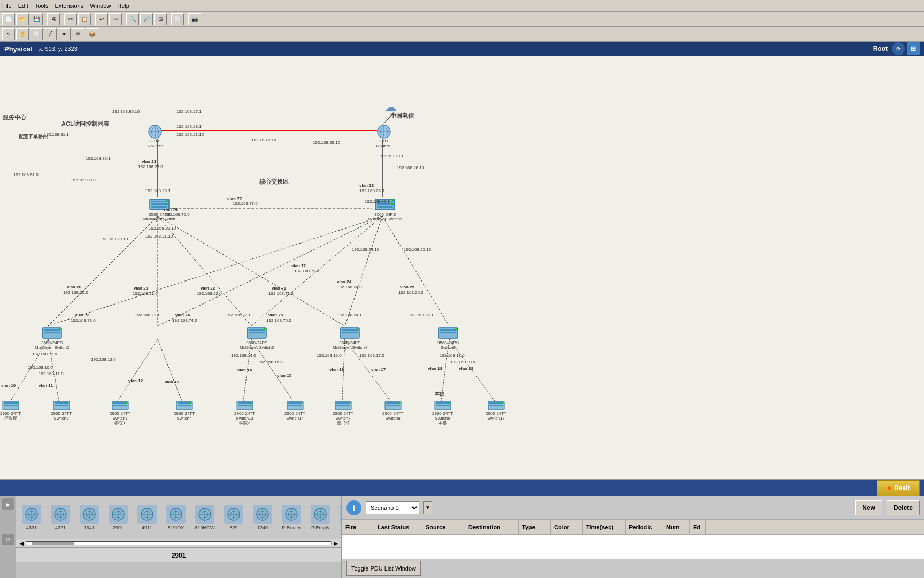  Describe the element at coordinates (898, 488) in the screenshot. I see `realt-button: ● Realt` at that location.